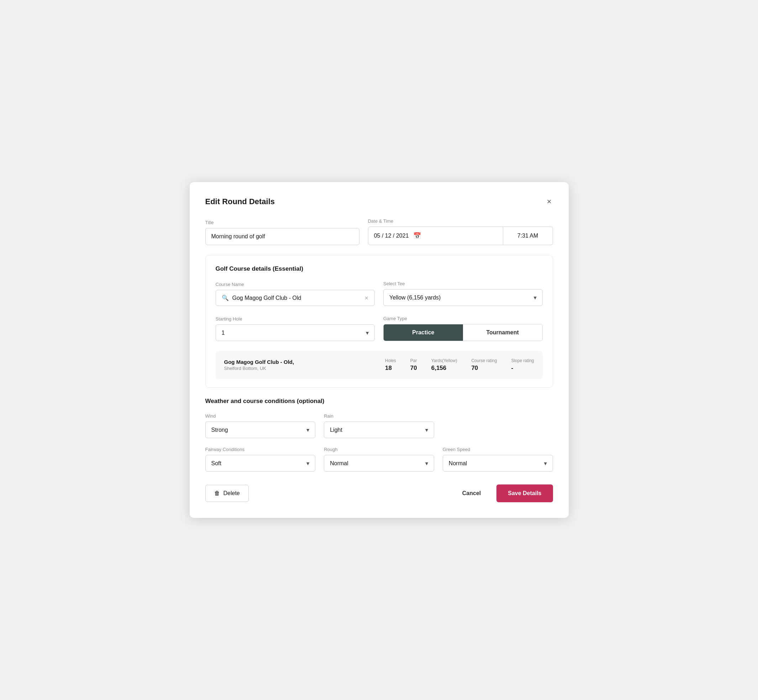 The height and width of the screenshot is (700, 758). What do you see at coordinates (259, 362) in the screenshot?
I see `course-info-name: Gog Magog Golf Club - Old,` at bounding box center [259, 362].